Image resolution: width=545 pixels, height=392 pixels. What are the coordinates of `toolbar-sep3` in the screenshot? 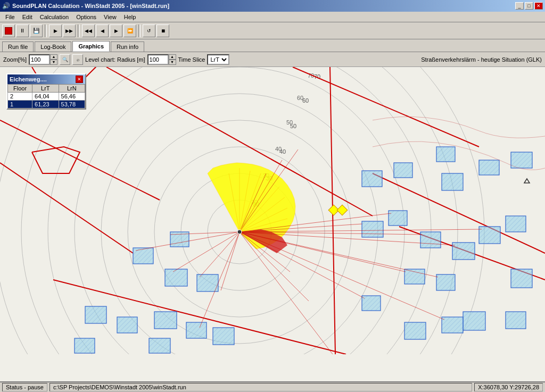 It's located at (139, 31).